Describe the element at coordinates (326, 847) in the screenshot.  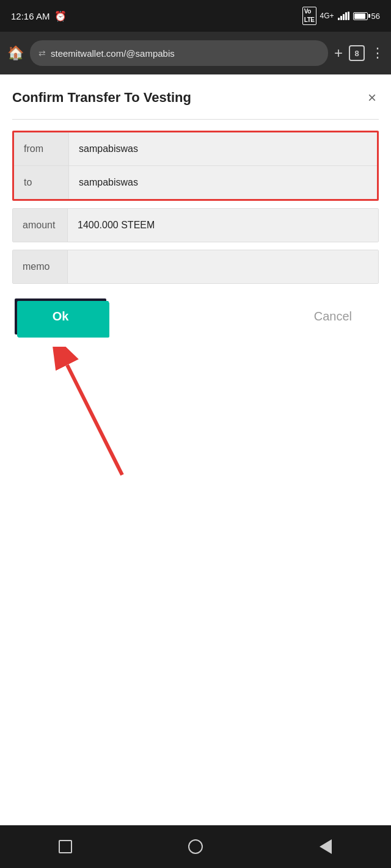
I see `nav-back-button` at that location.